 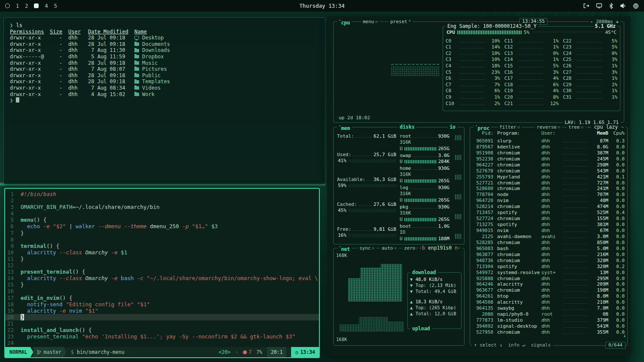 I want to click on code-line: 6 echo -e "$2" | walker --dmenu --theme …, so click(x=162, y=226).